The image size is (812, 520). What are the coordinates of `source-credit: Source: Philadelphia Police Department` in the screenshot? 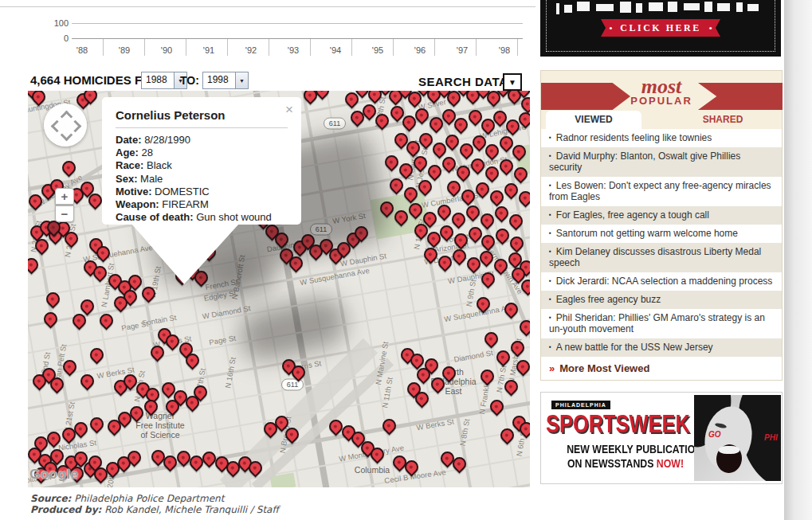 It's located at (127, 498).